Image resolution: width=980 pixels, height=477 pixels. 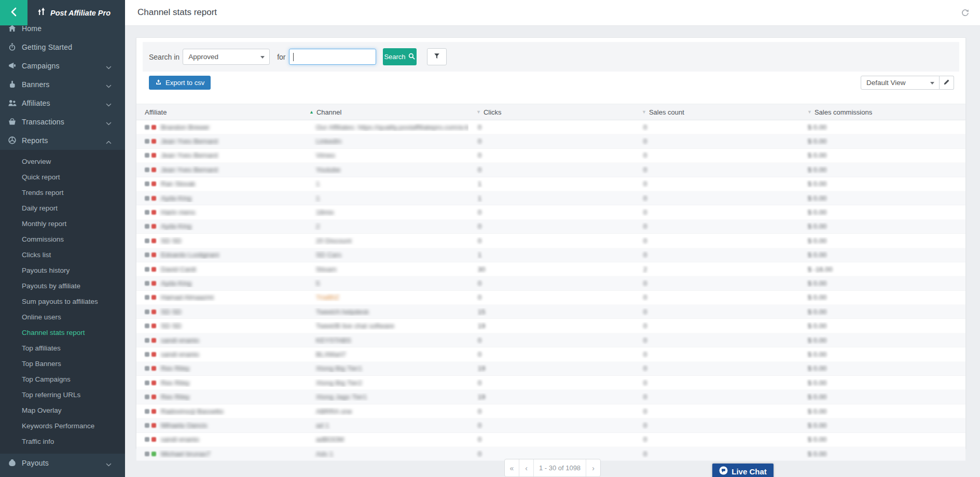 What do you see at coordinates (189, 141) in the screenshot?
I see `affiliate-name: Jean Yves Bernard` at bounding box center [189, 141].